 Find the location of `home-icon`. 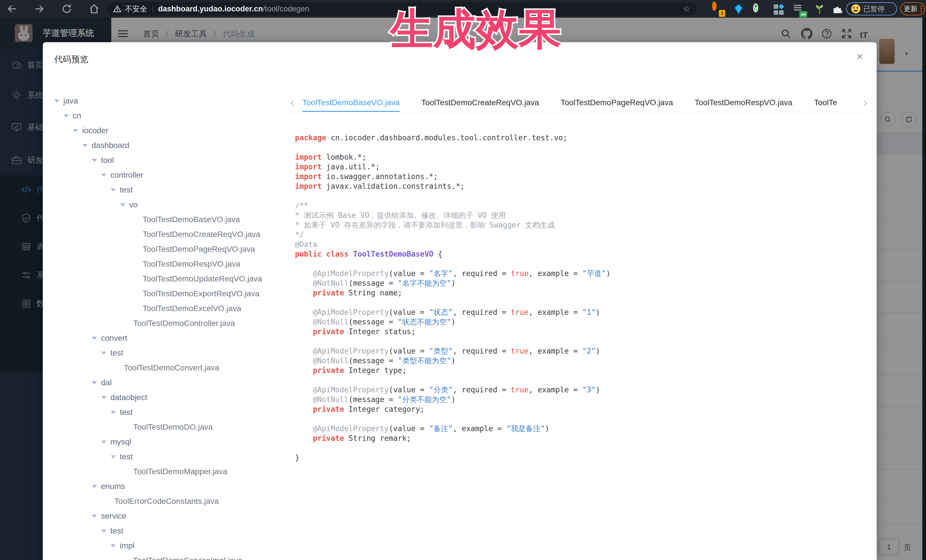

home-icon is located at coordinates (94, 9).